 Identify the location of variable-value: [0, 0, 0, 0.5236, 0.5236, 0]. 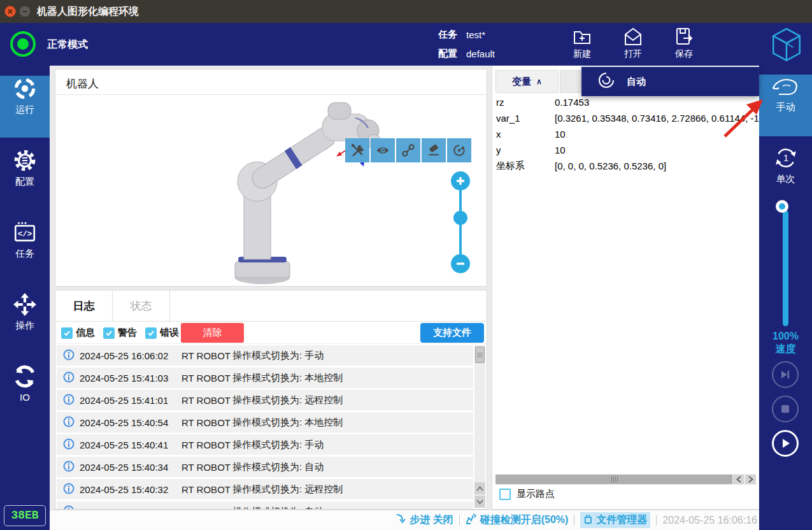
(657, 166).